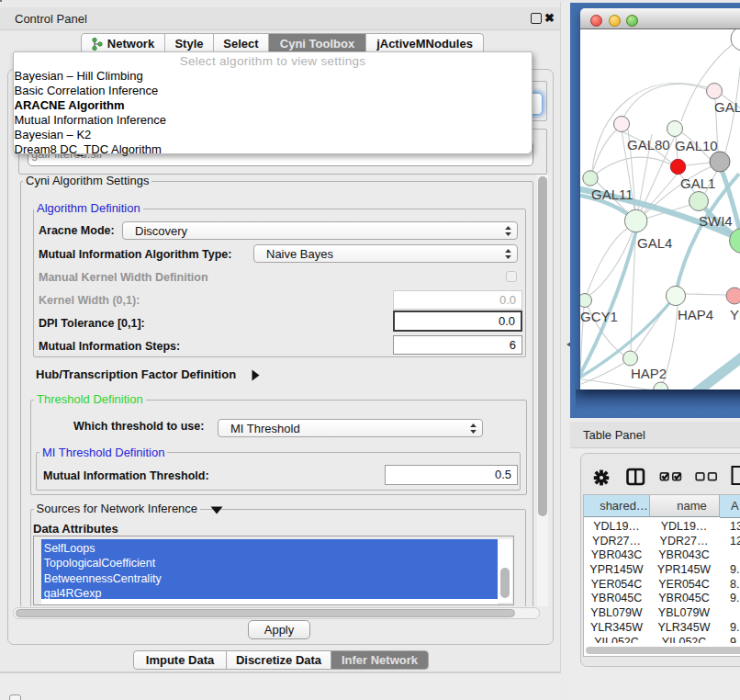 Image resolution: width=740 pixels, height=700 pixels. What do you see at coordinates (655, 243) in the screenshot?
I see `svg-text: GAL4` at bounding box center [655, 243].